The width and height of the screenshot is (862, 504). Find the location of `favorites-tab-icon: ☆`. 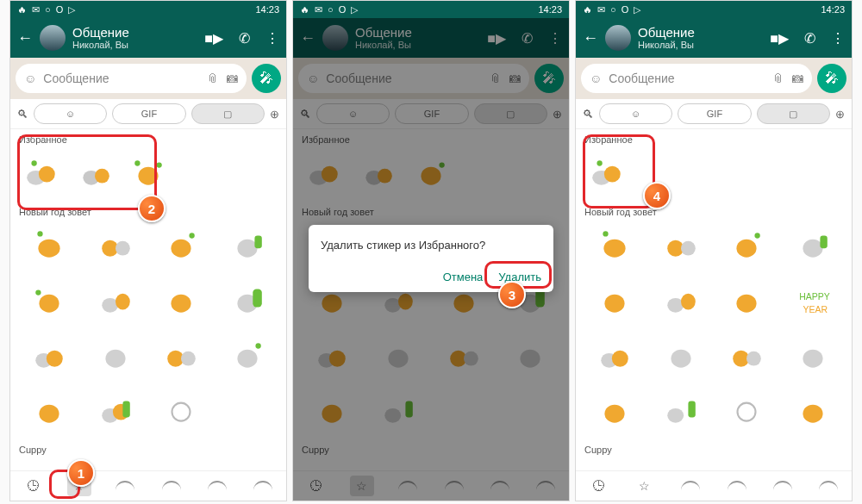

favorites-tab-icon: ☆ is located at coordinates (645, 486).